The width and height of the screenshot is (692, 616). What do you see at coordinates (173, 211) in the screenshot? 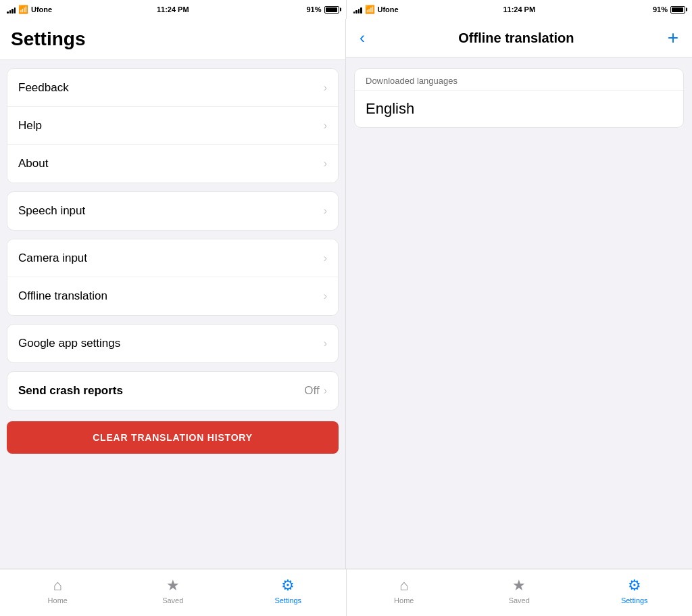
I see `settings-card-2: Speech input ›` at bounding box center [173, 211].